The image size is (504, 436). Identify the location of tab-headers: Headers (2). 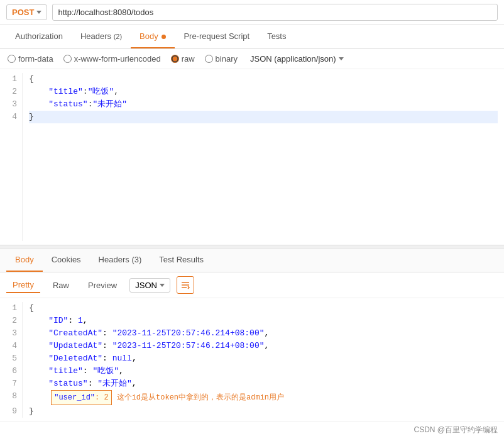
(101, 36).